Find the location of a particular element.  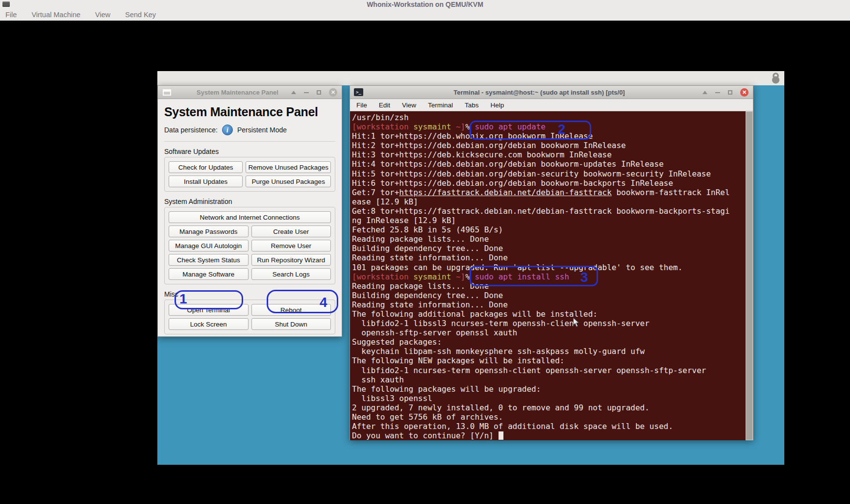

terminal-line: openssh-sftp-server openssl xauth is located at coordinates (548, 332).